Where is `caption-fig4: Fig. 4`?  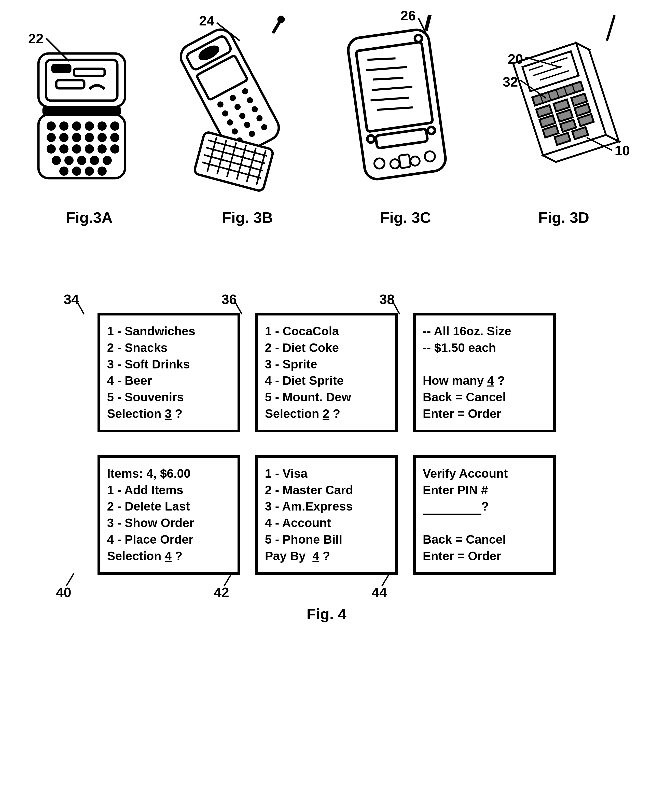
caption-fig4: Fig. 4 is located at coordinates (326, 614).